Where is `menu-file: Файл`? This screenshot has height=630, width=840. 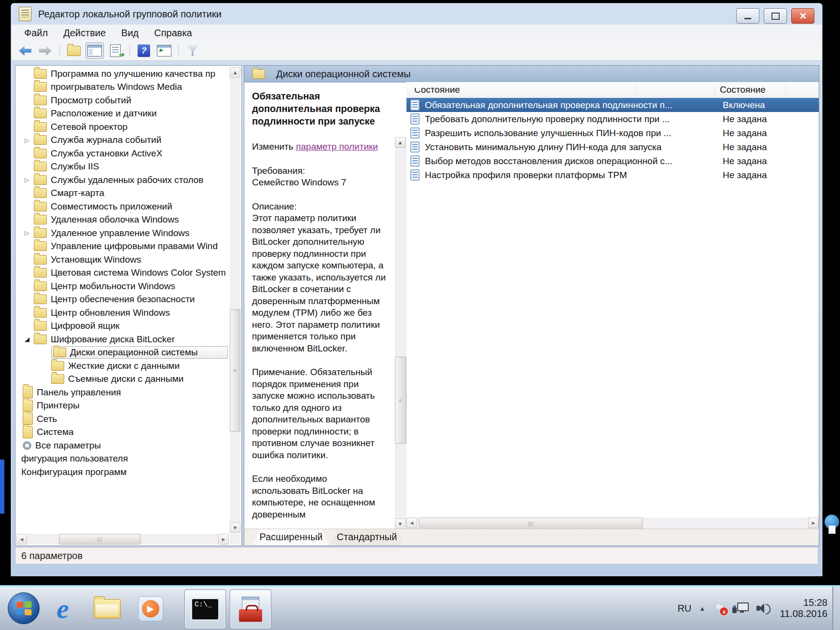
menu-file: Файл is located at coordinates (36, 33).